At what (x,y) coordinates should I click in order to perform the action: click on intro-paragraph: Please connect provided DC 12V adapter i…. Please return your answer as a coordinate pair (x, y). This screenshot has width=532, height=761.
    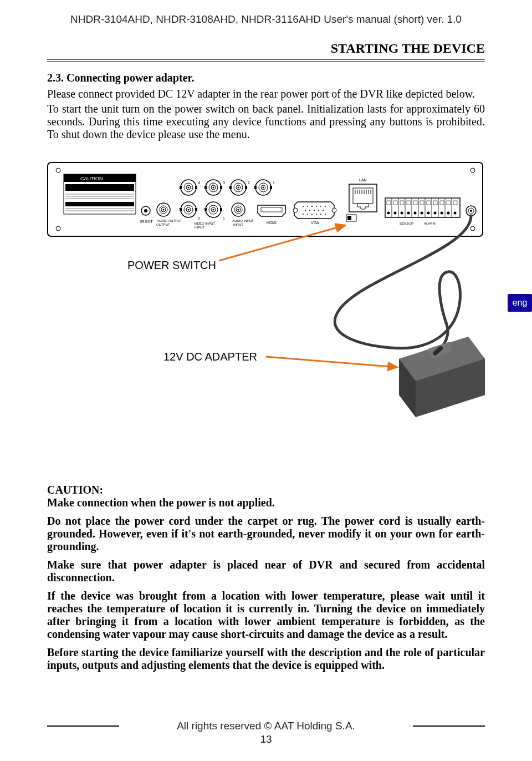
    Looking at the image, I should click on (266, 94).